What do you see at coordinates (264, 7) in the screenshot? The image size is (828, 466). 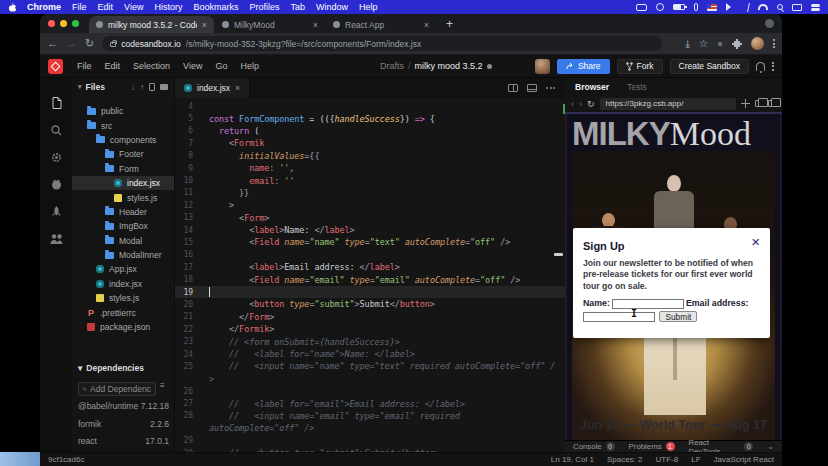 I see `menubar-item-profiles: Profiles` at bounding box center [264, 7].